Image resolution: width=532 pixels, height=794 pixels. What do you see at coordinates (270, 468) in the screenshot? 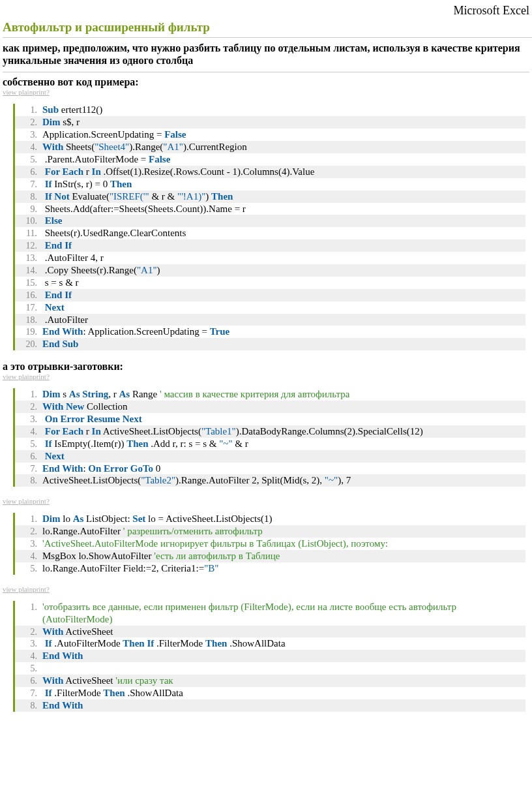
I see `code-line: End With: On Error GoTo 0` at bounding box center [270, 468].